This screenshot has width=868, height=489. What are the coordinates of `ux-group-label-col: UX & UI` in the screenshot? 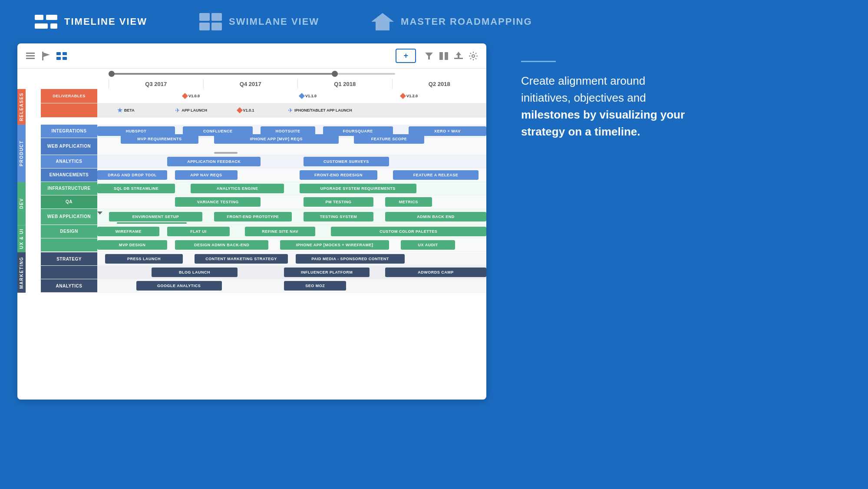 It's located at (29, 239).